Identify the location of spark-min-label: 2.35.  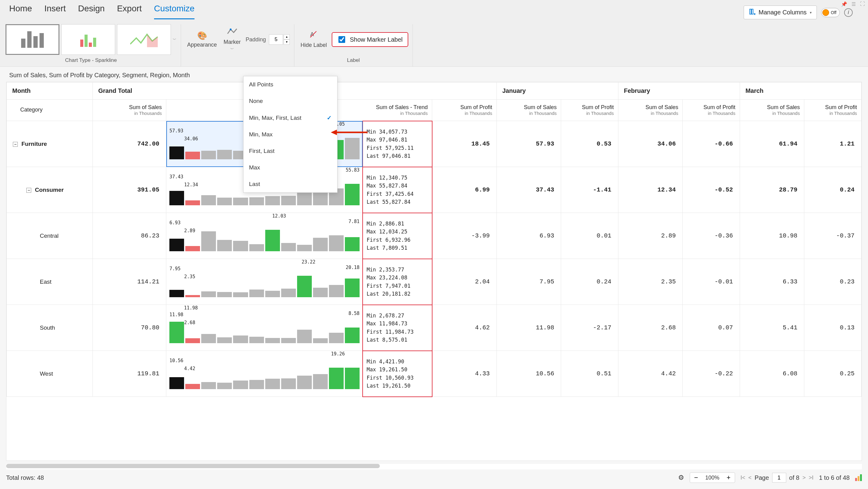
(189, 277).